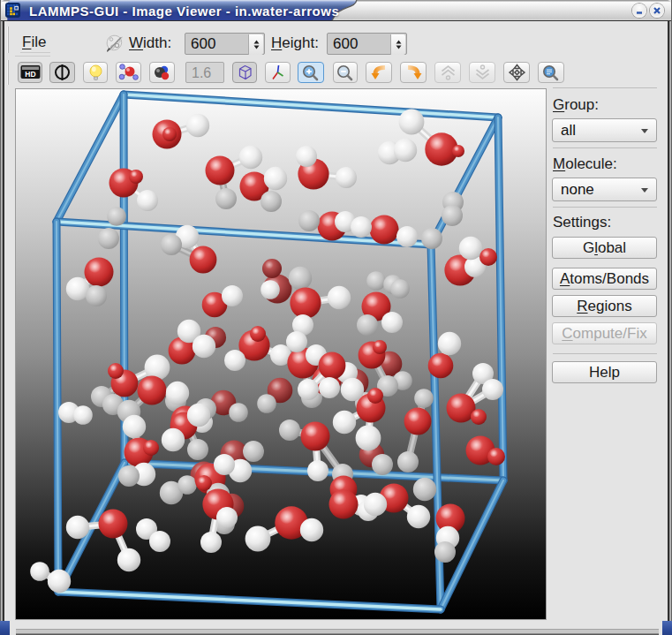  What do you see at coordinates (30, 74) in the screenshot?
I see `svg-text: HD` at bounding box center [30, 74].